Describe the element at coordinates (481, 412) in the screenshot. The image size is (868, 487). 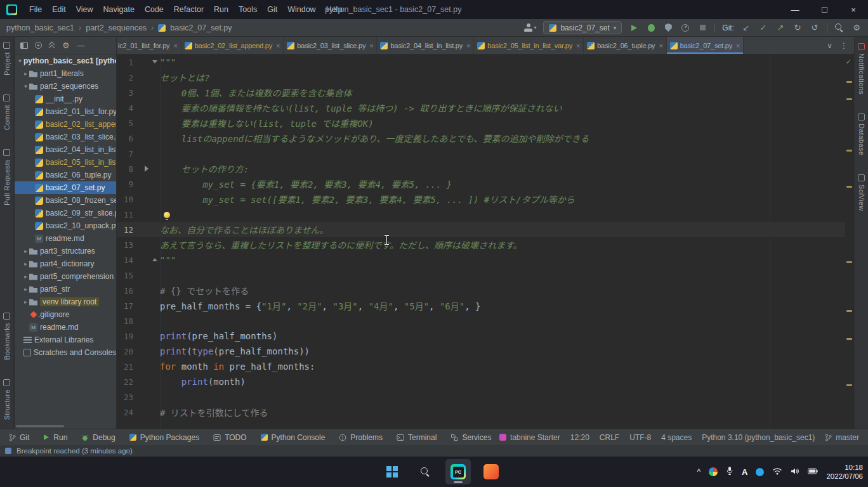
I see `editor-line: 24# リストを引数にして作る` at that location.